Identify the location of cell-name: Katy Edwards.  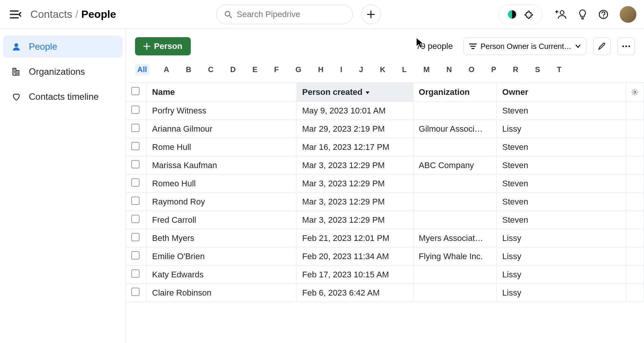
(222, 275).